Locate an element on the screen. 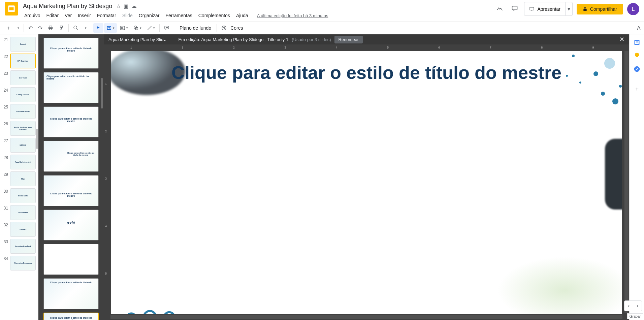  slide-number: 24 is located at coordinates (5, 90).